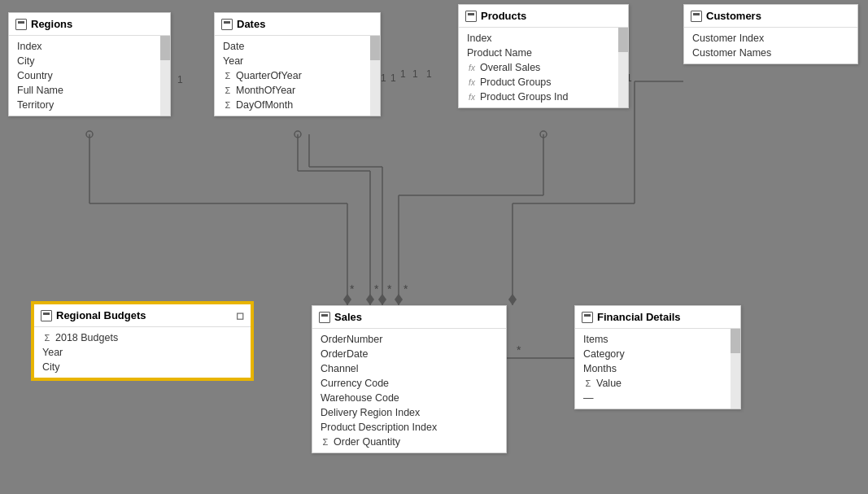 Image resolution: width=868 pixels, height=494 pixels. What do you see at coordinates (734, 16) in the screenshot?
I see `customers-title: Customers` at bounding box center [734, 16].